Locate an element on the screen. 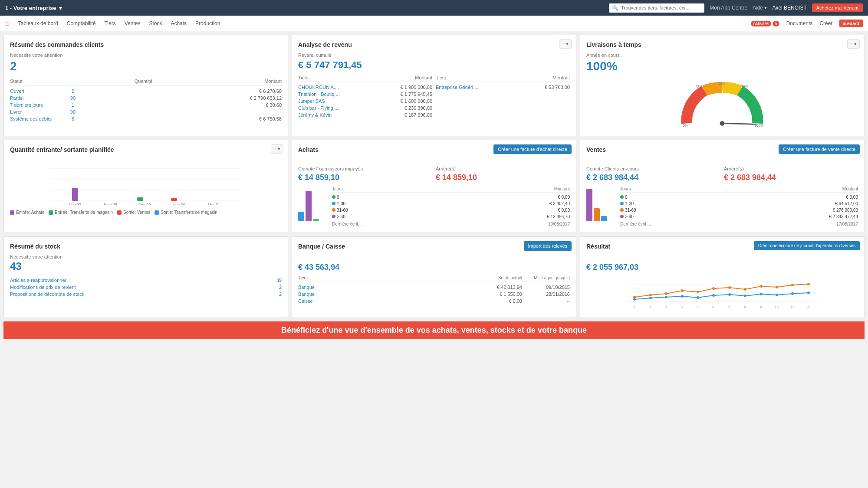  col-header-left: TiersMontant is located at coordinates (365, 79).